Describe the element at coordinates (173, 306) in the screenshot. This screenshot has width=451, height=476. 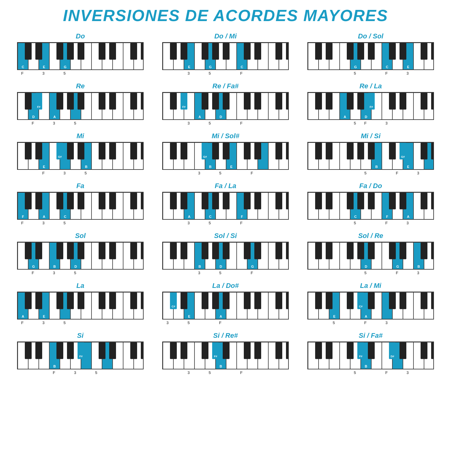
I see `svg-text: C#` at that location.